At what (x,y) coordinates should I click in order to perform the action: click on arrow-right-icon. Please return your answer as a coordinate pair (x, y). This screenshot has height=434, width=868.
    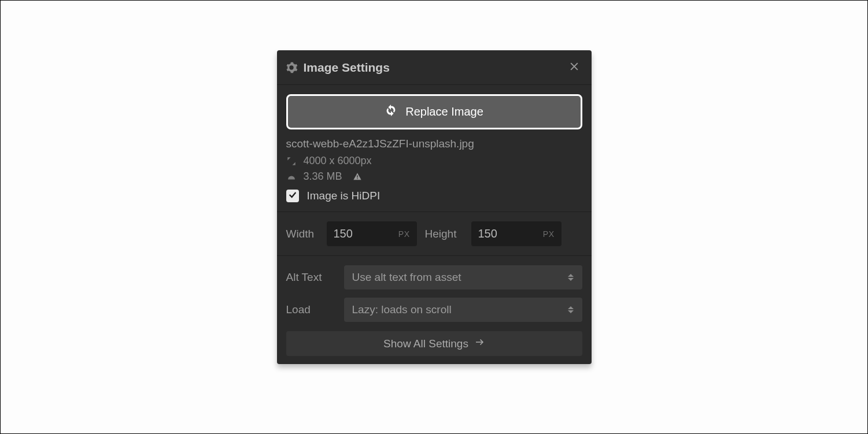
    Looking at the image, I should click on (479, 343).